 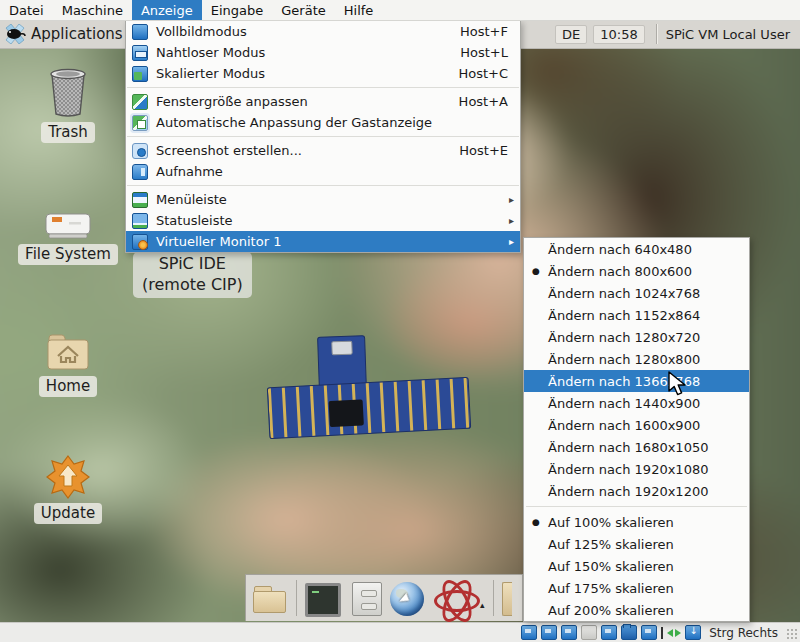 What do you see at coordinates (68, 238) in the screenshot?
I see `desktop-icon-file-system: File System` at bounding box center [68, 238].